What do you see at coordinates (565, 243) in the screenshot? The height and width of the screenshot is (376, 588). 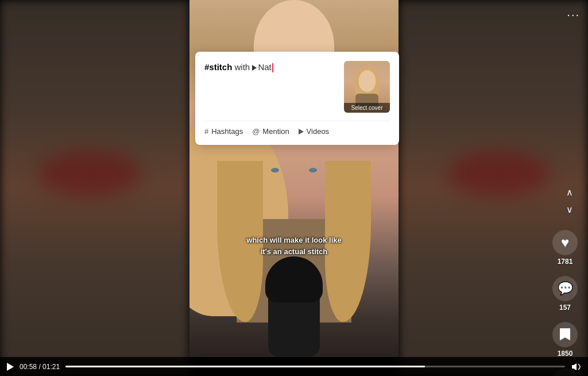 I see `like-icon-circle: ♥` at bounding box center [565, 243].